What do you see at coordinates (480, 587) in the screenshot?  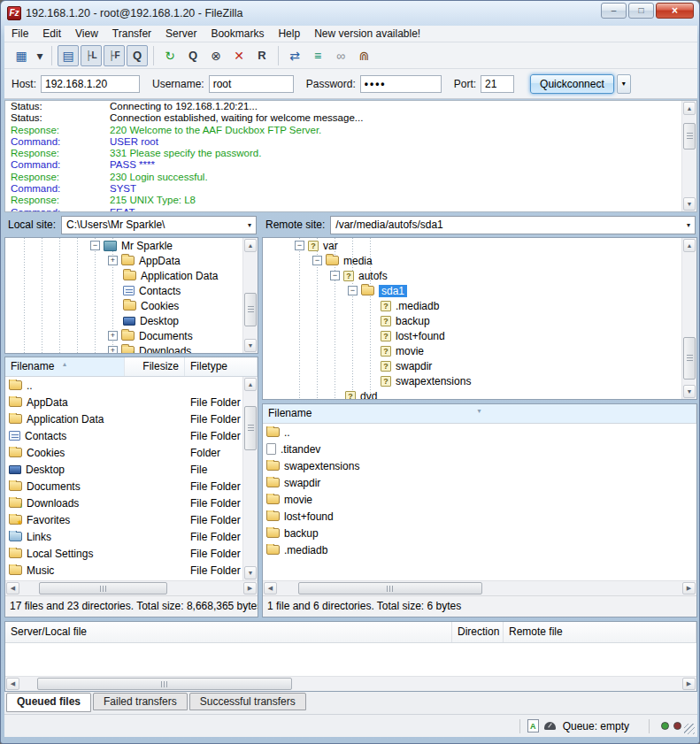 I see `remote-hscroll: ◀▶` at bounding box center [480, 587].